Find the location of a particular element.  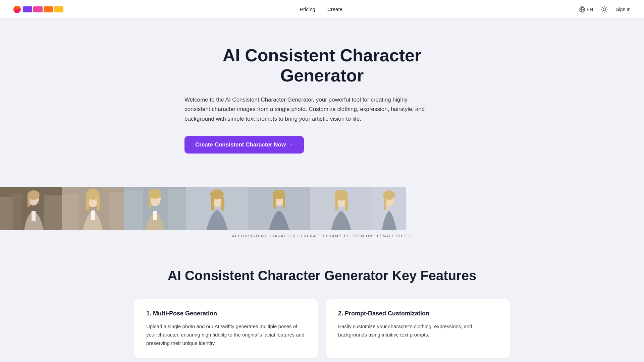

feature-card-2-title: 2. Prompt-Based Customization is located at coordinates (418, 314).